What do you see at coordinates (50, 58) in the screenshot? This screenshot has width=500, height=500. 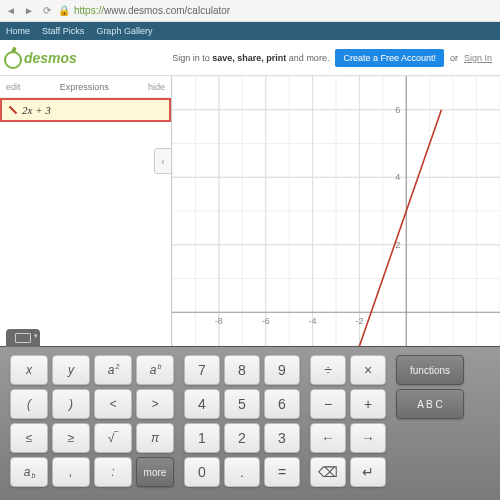 I see `logo-text: desmos` at bounding box center [50, 58].